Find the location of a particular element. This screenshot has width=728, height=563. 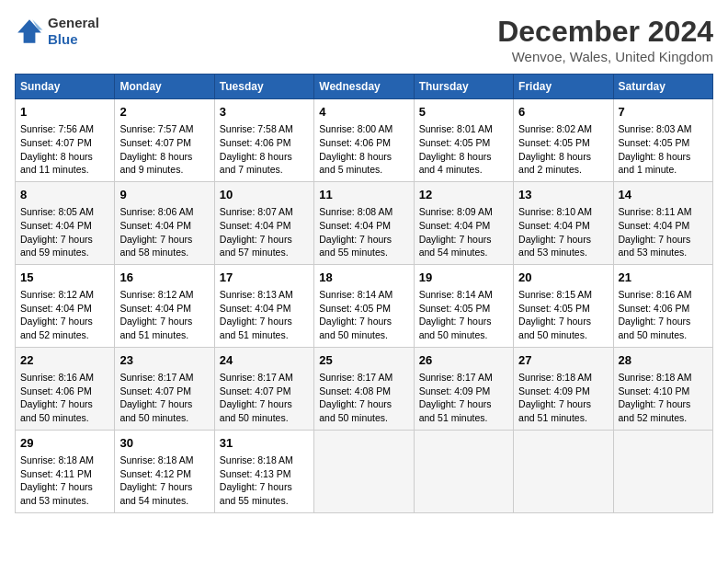

day-cell: 14Sunrise: 8:11 AMSunset: 4:04 PMDayligh… is located at coordinates (663, 223).